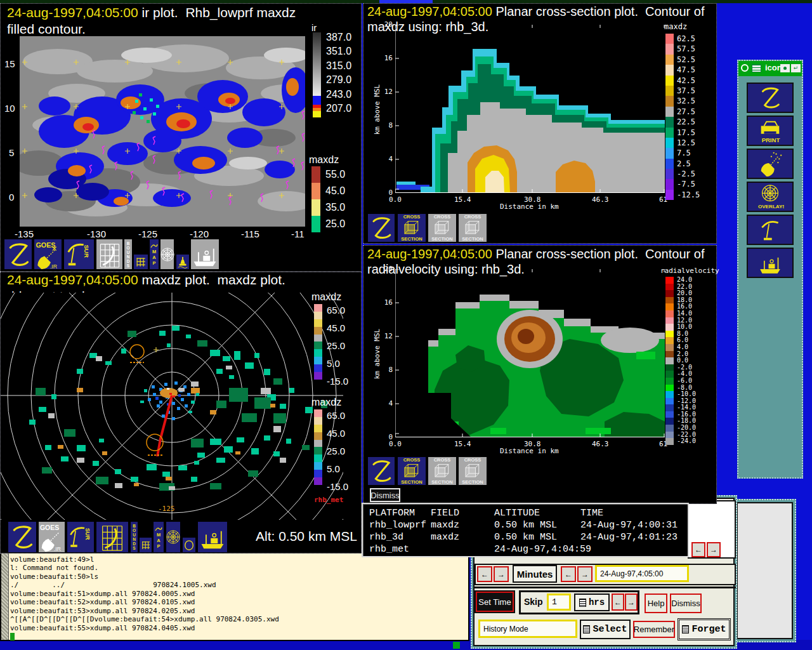 This screenshot has width=812, height=650. What do you see at coordinates (189, 545) in the screenshot?
I see `circle-select-button` at bounding box center [189, 545].